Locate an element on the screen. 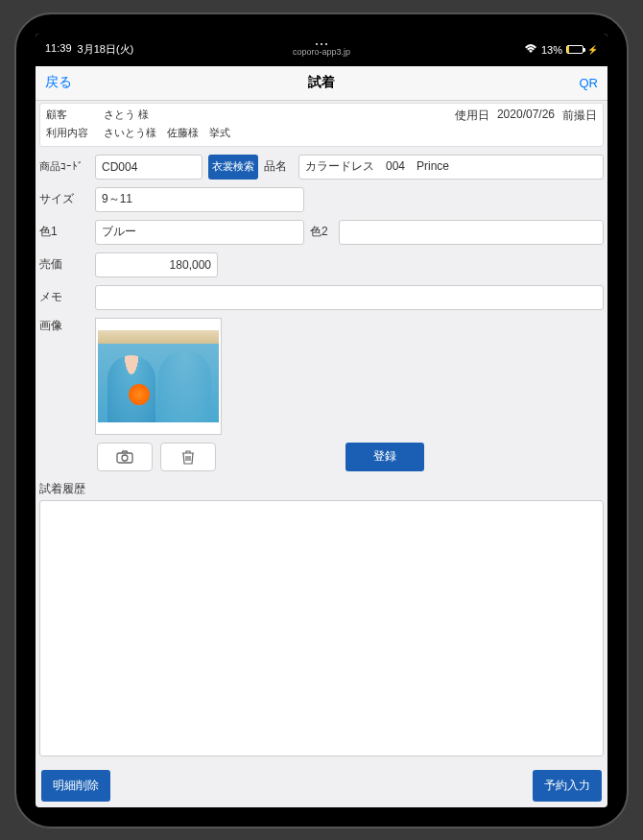 The image size is (643, 840). customer-label: 顧客 is located at coordinates (70, 115).